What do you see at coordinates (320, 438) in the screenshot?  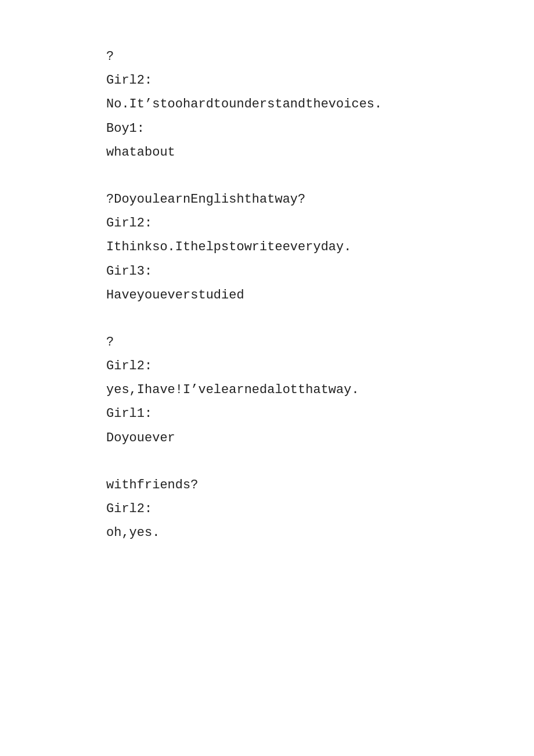 I see `text-line: Doyouever` at bounding box center [320, 438].